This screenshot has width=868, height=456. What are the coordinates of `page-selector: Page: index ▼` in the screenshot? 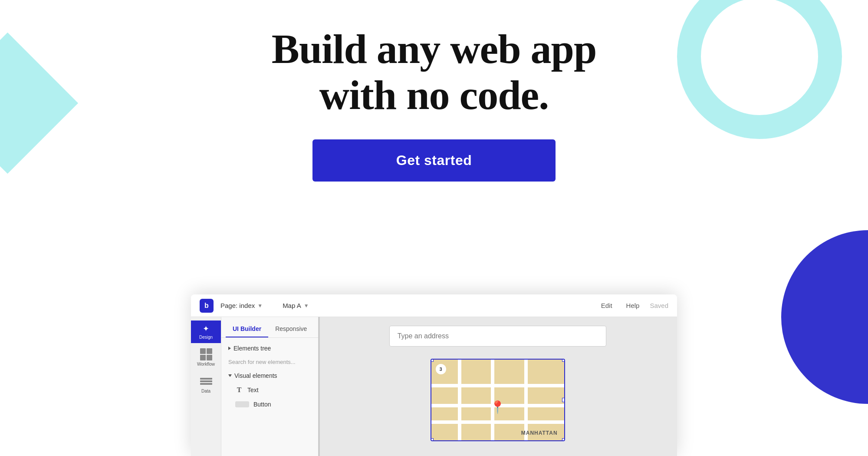 It's located at (241, 306).